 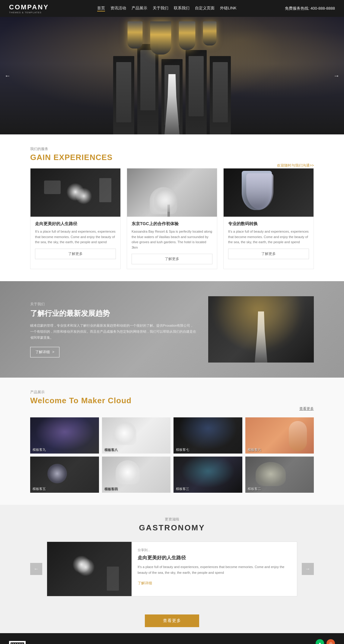 What do you see at coordinates (261, 329) in the screenshot?
I see `about-img-figure-wrap` at bounding box center [261, 329].